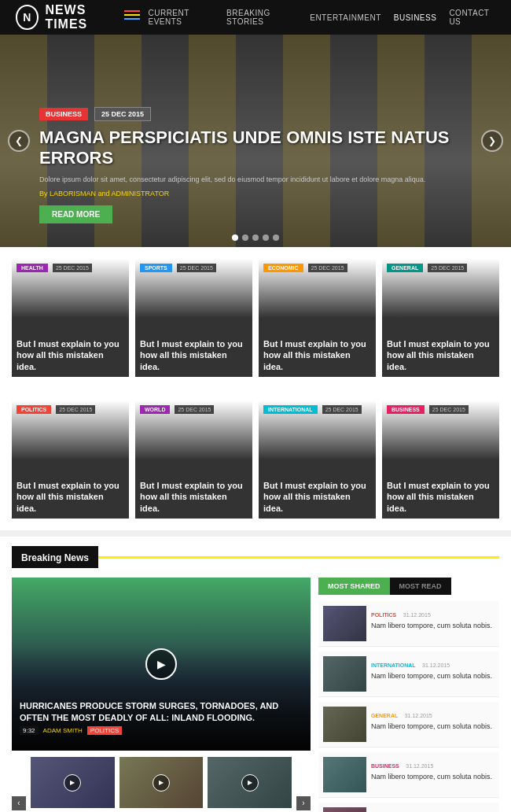 The height and width of the screenshot is (812, 511). Describe the element at coordinates (156, 268) in the screenshot. I see `category-tag: SPORTS` at that location.